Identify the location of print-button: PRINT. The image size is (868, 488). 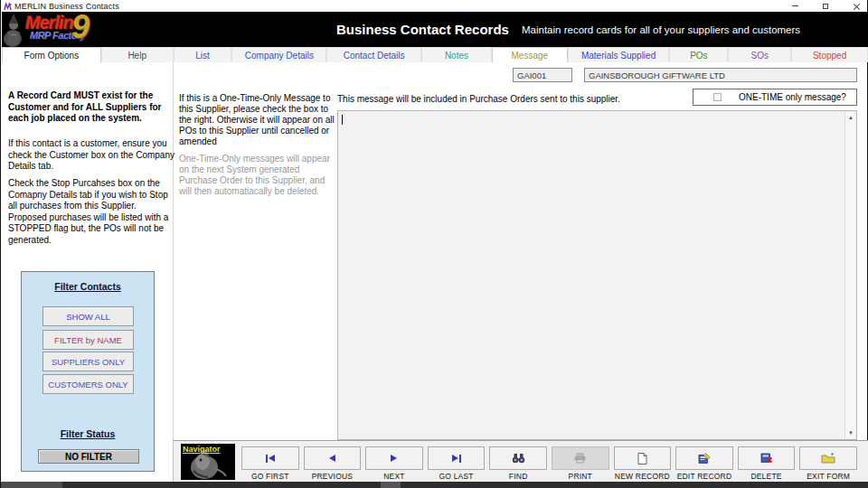
(580, 464).